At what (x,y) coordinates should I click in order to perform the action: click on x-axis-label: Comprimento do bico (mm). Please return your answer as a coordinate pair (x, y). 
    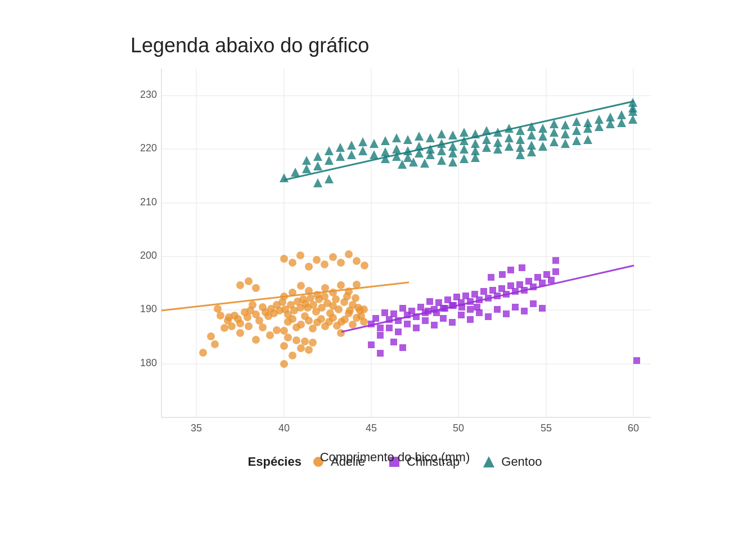
    Looking at the image, I should click on (395, 457).